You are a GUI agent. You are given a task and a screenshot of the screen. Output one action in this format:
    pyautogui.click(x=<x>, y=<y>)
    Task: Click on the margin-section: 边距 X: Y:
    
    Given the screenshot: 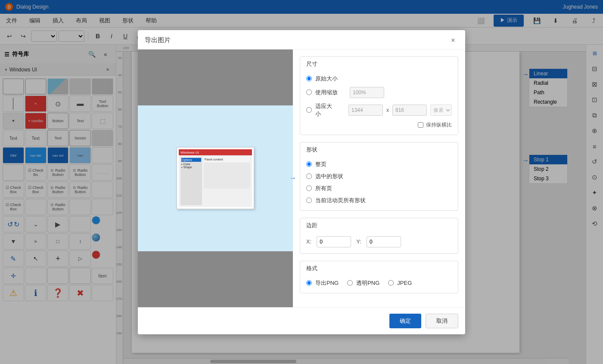 What is the action you would take?
    pyautogui.click(x=379, y=236)
    